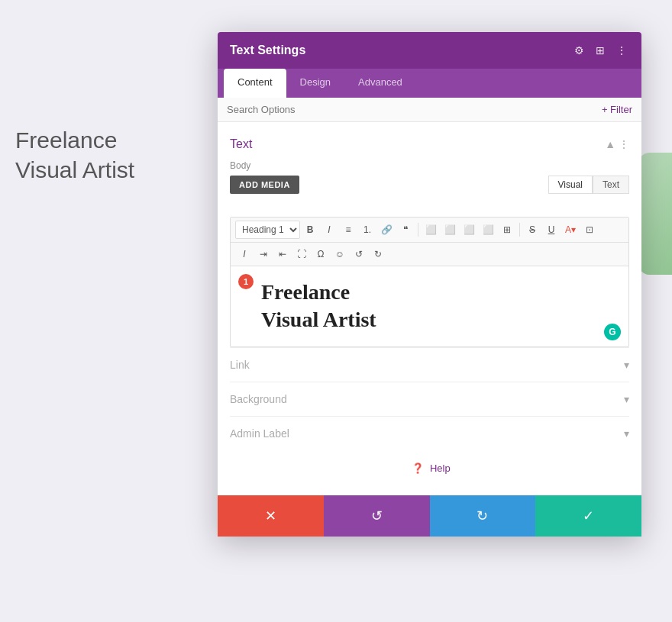 The width and height of the screenshot is (672, 622). I want to click on align-center-button: ⬜, so click(450, 230).